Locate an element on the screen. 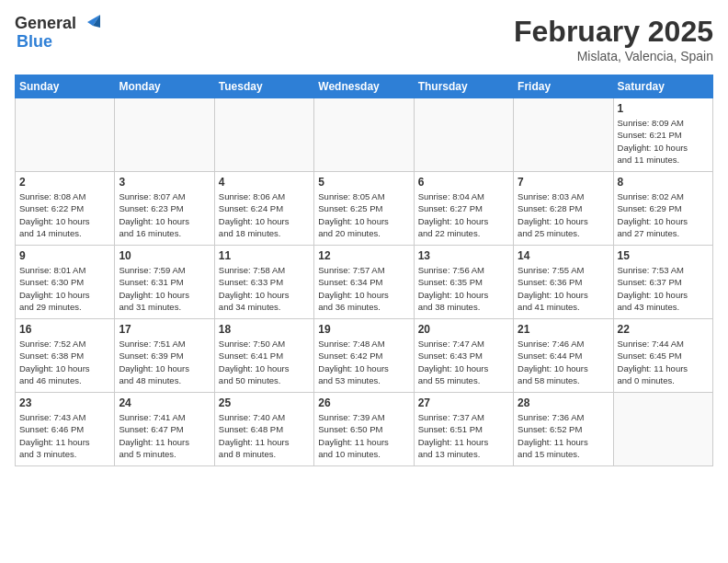 This screenshot has width=728, height=563. day-info: Sunrise: 8:05 AM Sunset: 6:25 PM Dayligh… is located at coordinates (364, 215).